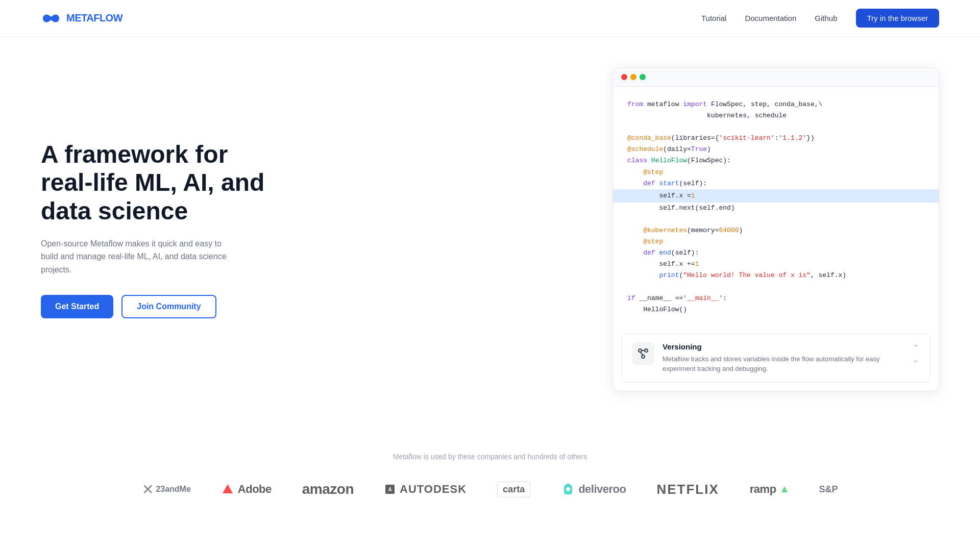 This screenshot has height=551, width=980. What do you see at coordinates (82, 18) in the screenshot?
I see `logo: METAFLOW` at bounding box center [82, 18].